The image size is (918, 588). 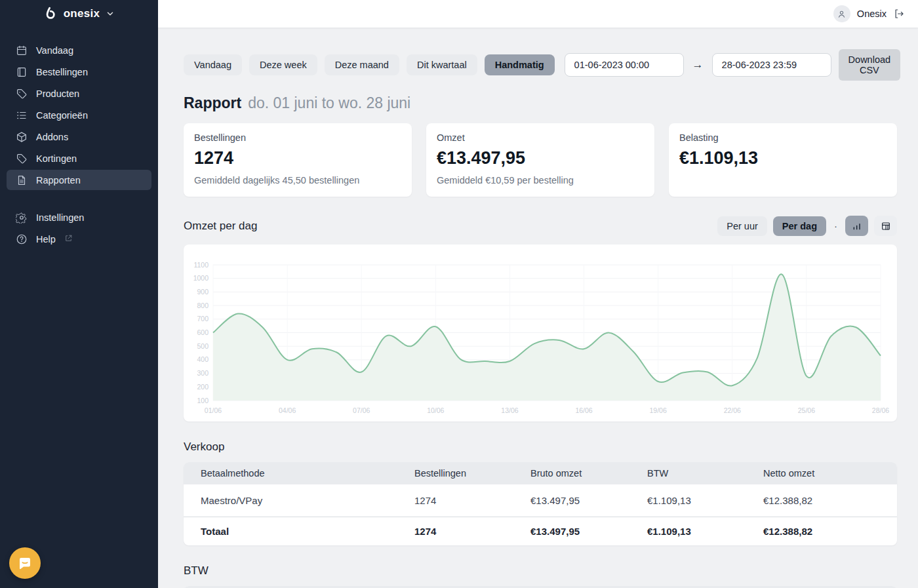 What do you see at coordinates (201, 278) in the screenshot?
I see `svg-text: 1000` at bounding box center [201, 278].